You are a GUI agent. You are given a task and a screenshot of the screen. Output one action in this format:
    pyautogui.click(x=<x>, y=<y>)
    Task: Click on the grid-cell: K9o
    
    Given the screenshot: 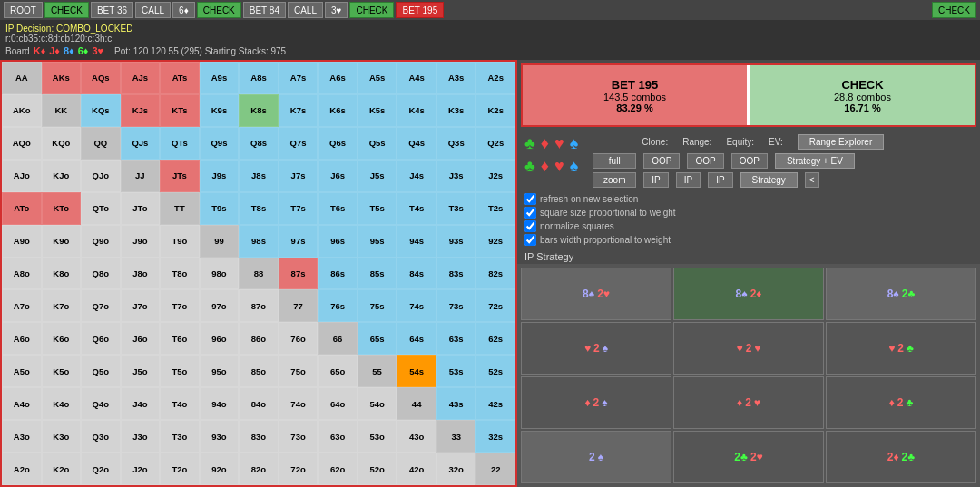 What is the action you would take?
    pyautogui.click(x=62, y=241)
    